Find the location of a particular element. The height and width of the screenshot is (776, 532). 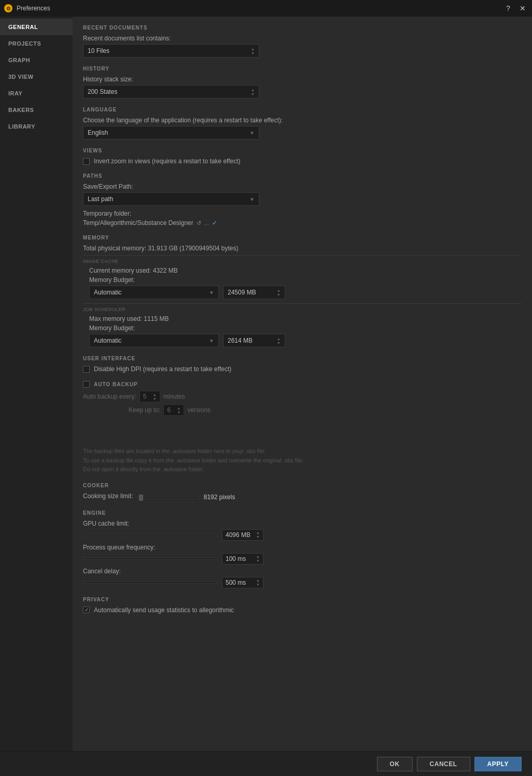

gpu-cache-slider-row: 4096 MB ▲ ▼ is located at coordinates (302, 535).